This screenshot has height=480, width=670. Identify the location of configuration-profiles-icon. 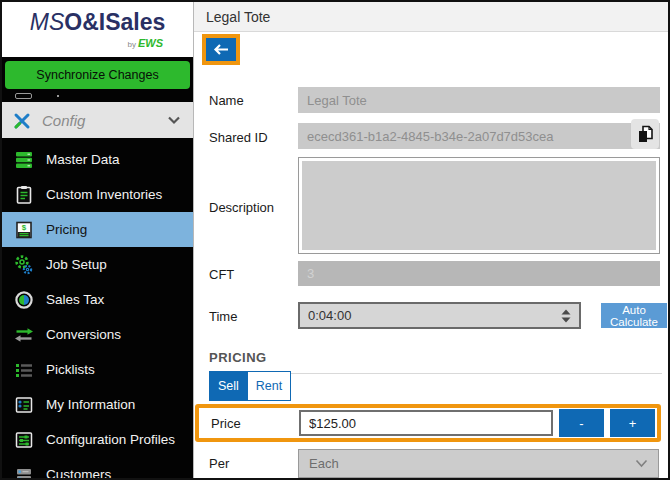
(24, 440).